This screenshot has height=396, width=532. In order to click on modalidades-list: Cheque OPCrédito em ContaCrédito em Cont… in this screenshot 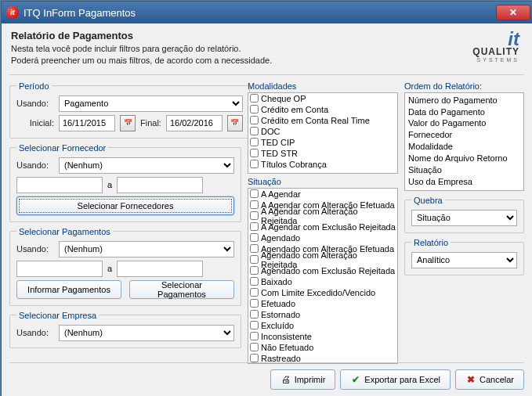, I will do `click(323, 133)`.